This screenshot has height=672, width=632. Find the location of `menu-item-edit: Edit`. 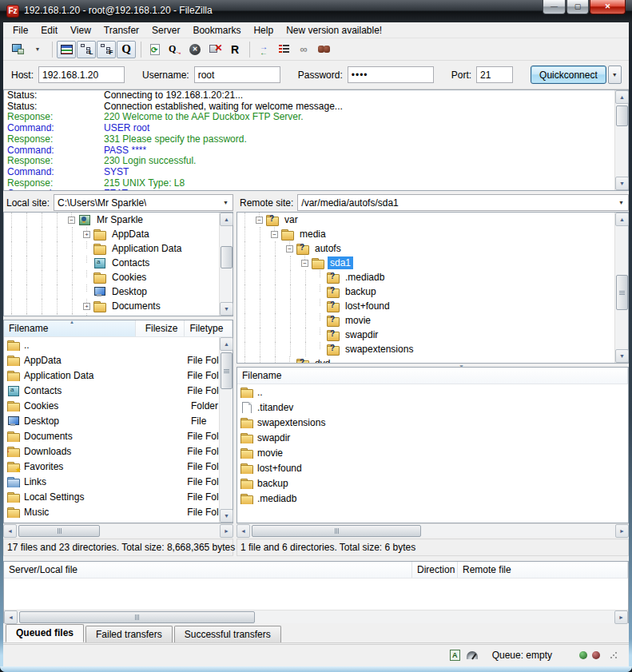

menu-item-edit: Edit is located at coordinates (50, 30).